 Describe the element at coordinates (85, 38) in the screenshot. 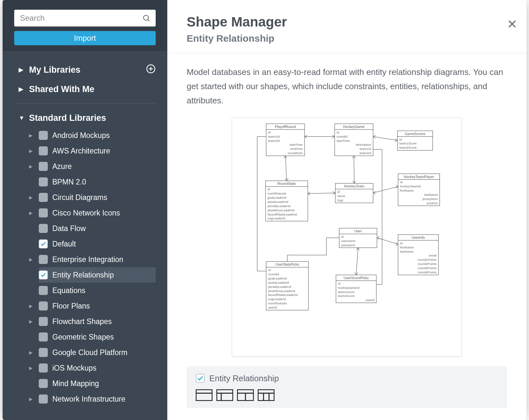

I see `import-button: Import` at that location.